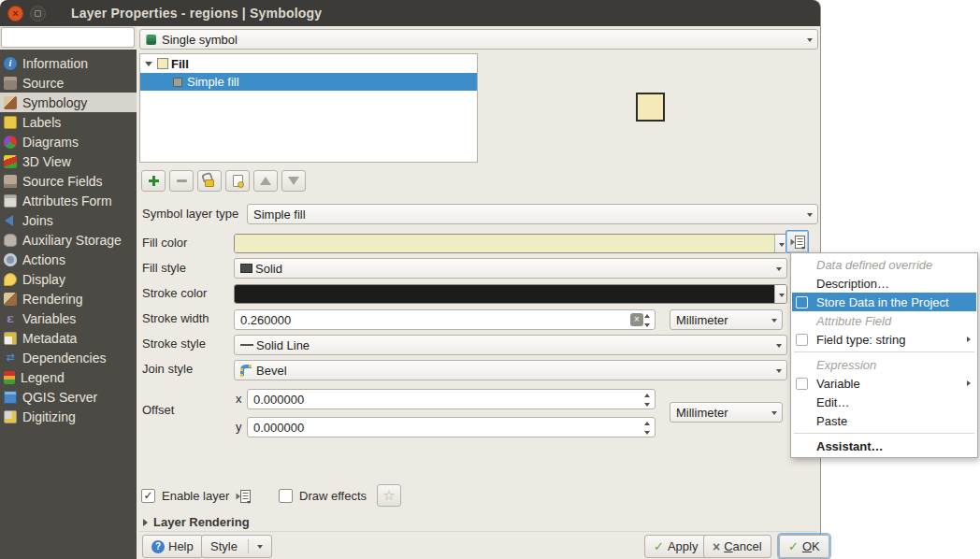 The image size is (980, 559). What do you see at coordinates (68, 279) in the screenshot?
I see `sidebar-item-display: Display` at bounding box center [68, 279].